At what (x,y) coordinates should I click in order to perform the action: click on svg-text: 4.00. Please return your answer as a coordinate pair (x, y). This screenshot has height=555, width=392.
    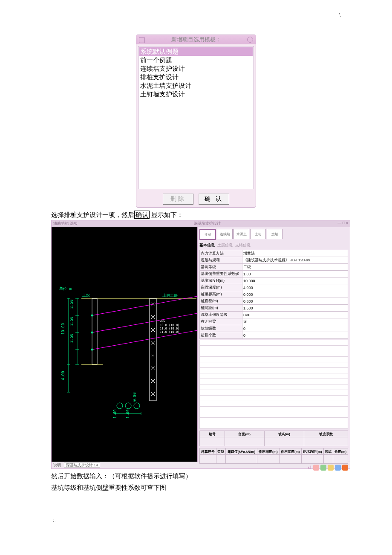
    Looking at the image, I should click on (63, 376).